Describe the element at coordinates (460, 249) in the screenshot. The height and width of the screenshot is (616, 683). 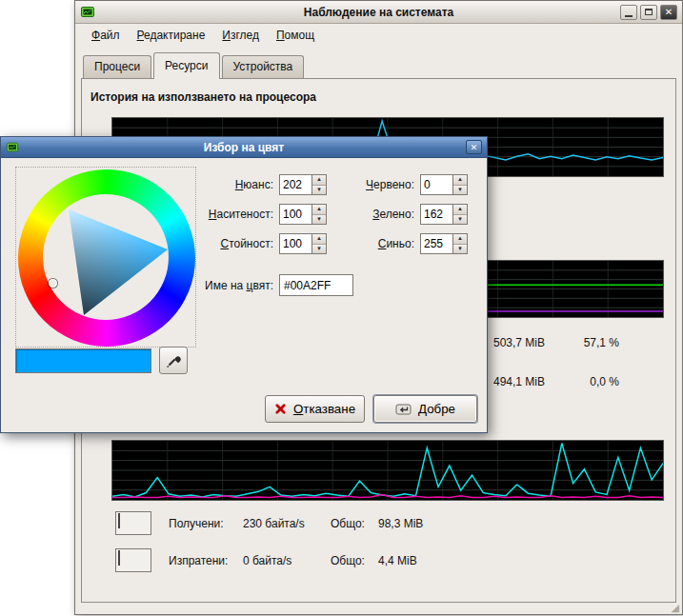
I see `blue-spin-down-button: ▼` at that location.